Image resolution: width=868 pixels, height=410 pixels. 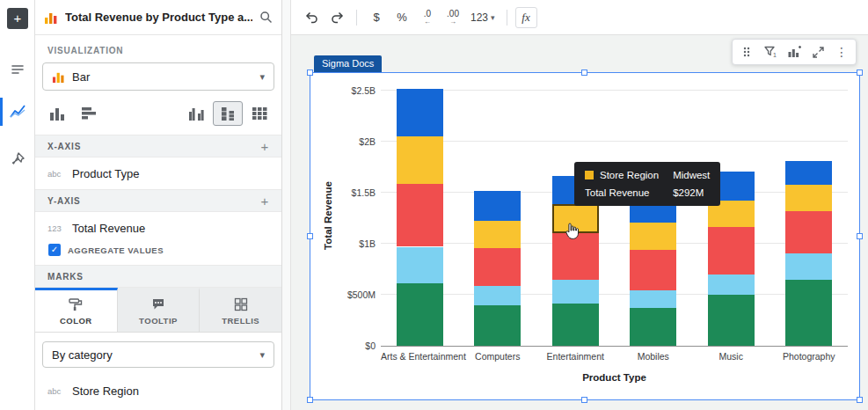 I want to click on add-child-element-button, so click(x=794, y=52).